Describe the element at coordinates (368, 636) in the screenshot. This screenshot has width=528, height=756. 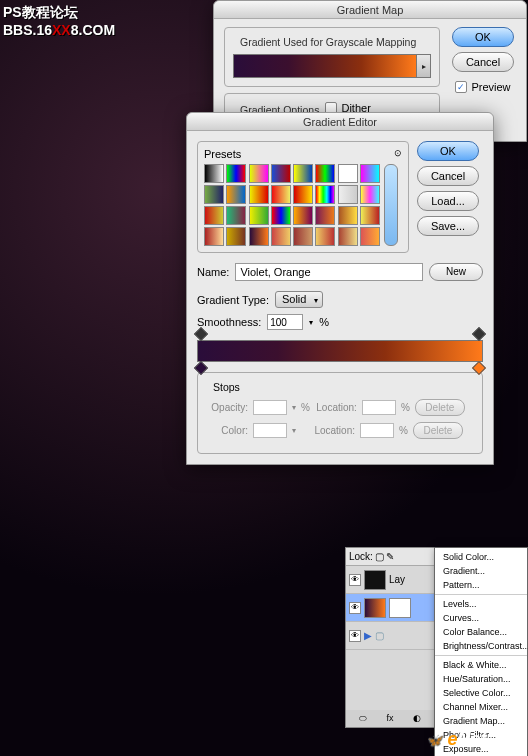
I see `folder-arrow-icon: ▶` at that location.